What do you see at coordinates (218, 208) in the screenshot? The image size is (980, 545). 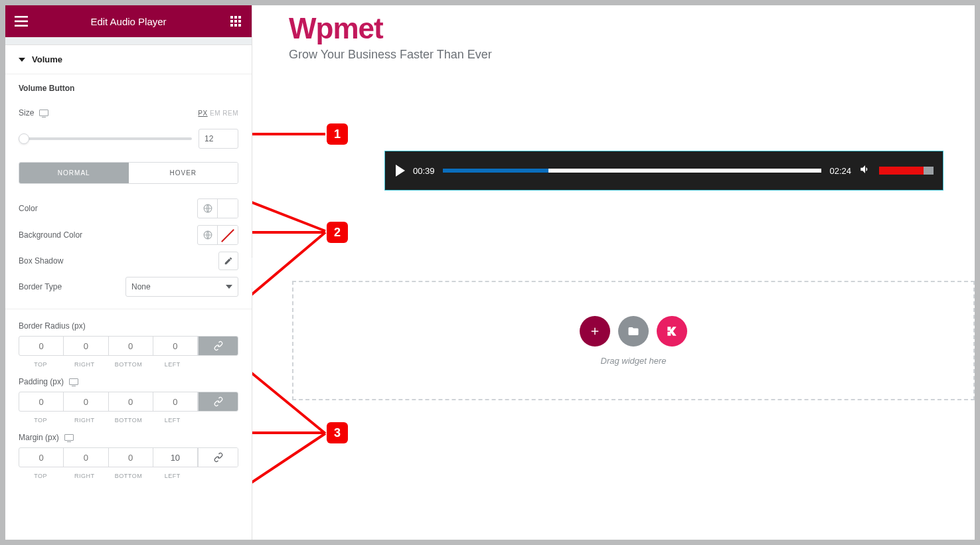 I see `color-control` at bounding box center [218, 208].